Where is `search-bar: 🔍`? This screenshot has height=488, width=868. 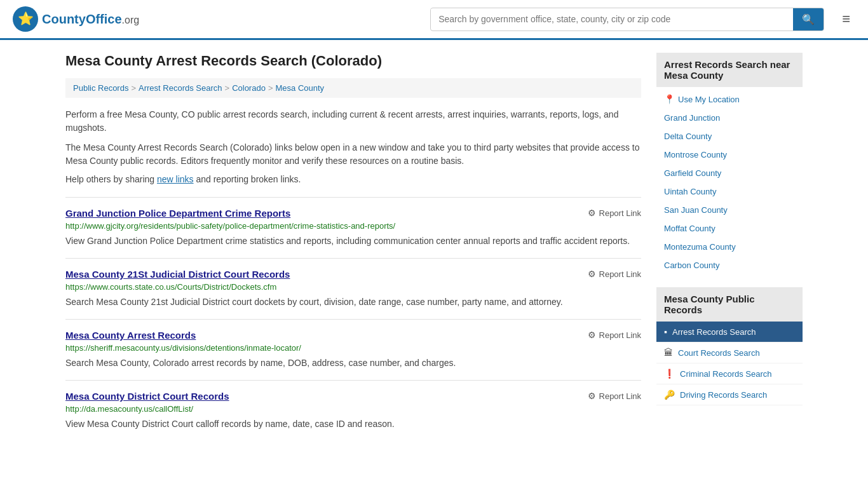 search-bar: 🔍 is located at coordinates (627, 19).